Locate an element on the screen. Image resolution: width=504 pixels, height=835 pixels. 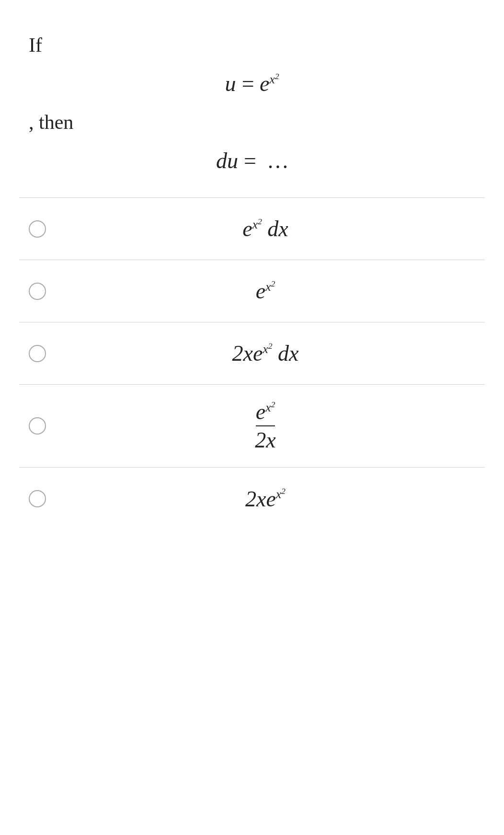
option-label-d: ex2 2x is located at coordinates (265, 426).